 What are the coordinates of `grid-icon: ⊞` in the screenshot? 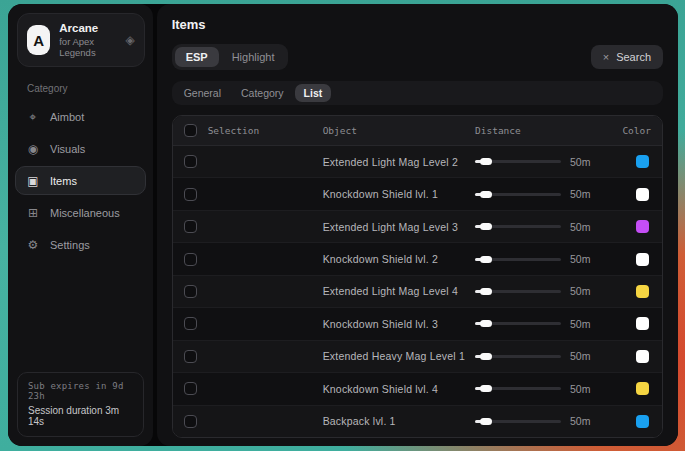 It's located at (33, 213).